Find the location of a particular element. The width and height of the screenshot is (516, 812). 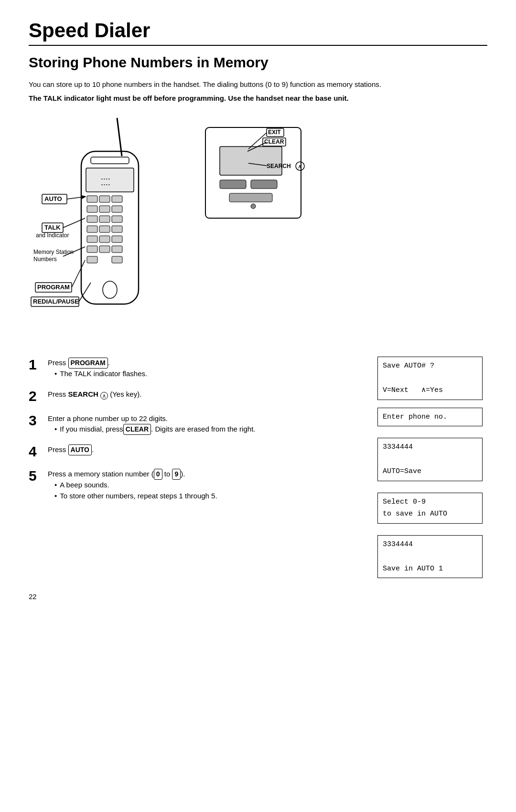

step-1-number: 1 is located at coordinates (38, 365).